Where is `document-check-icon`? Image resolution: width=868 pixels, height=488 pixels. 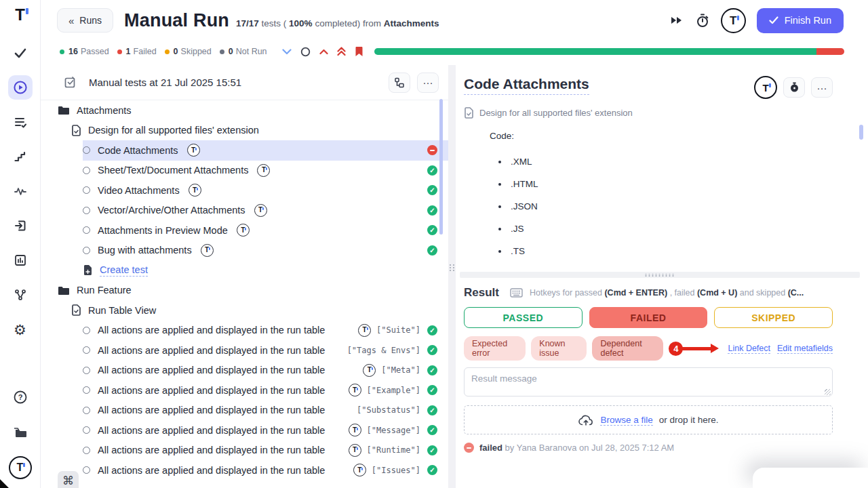 document-check-icon is located at coordinates (76, 130).